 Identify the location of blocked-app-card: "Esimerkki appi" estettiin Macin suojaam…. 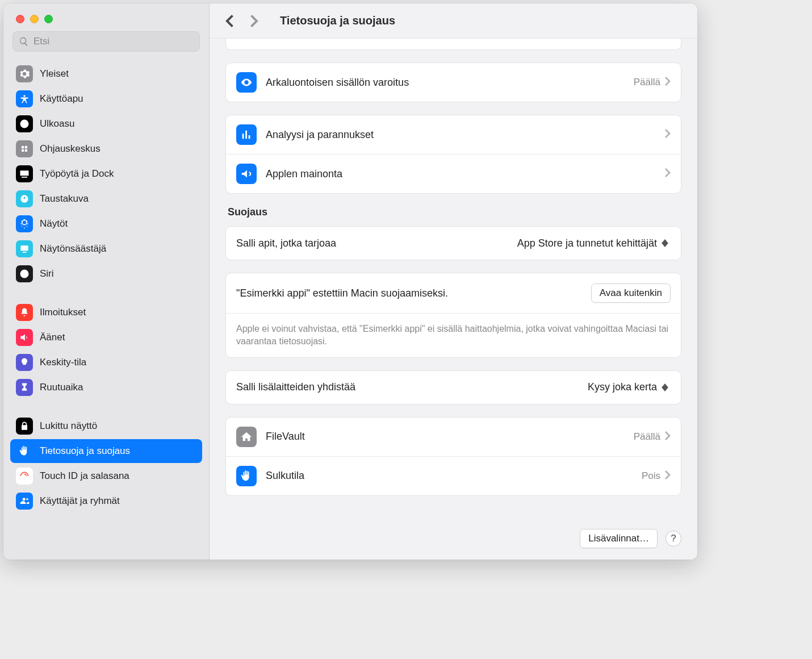
(453, 315).